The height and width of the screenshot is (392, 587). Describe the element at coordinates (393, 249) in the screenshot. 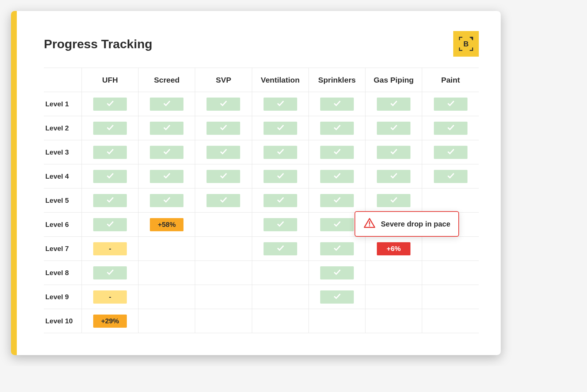

I see `table-cell: +6%` at that location.